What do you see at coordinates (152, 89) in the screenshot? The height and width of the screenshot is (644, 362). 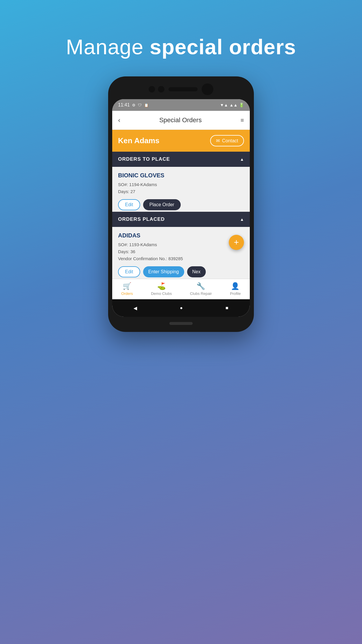 I see `dot-left` at bounding box center [152, 89].